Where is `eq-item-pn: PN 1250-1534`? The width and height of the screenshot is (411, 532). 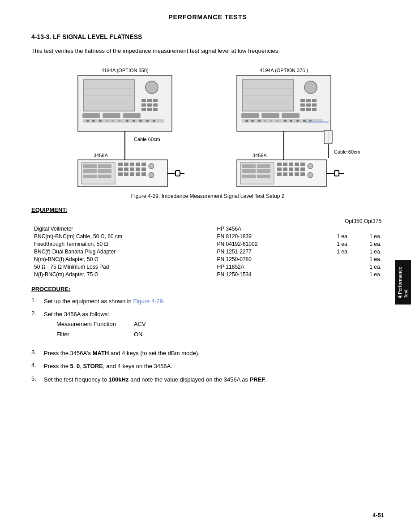 eq-item-pn: PN 1250-1534 is located at coordinates (267, 275).